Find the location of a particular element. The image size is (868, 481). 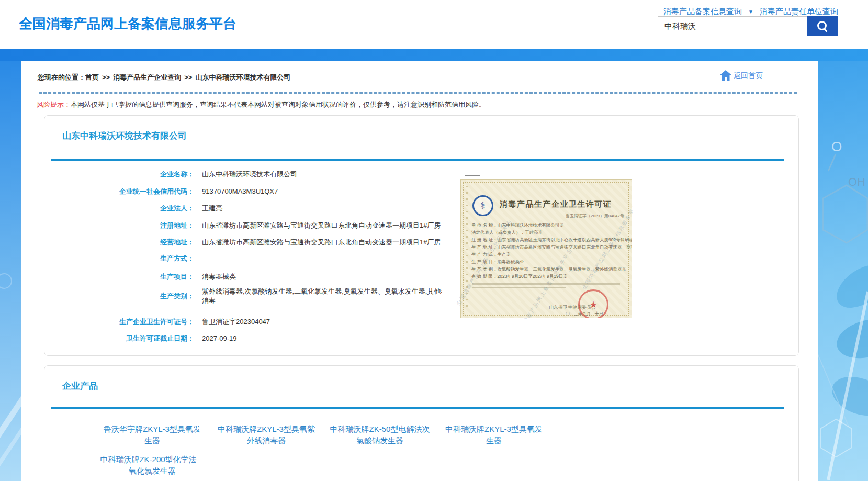

cert-line: 单 位 名 称：山东中科瑞沃环境技术有限公司※ is located at coordinates (551, 225).